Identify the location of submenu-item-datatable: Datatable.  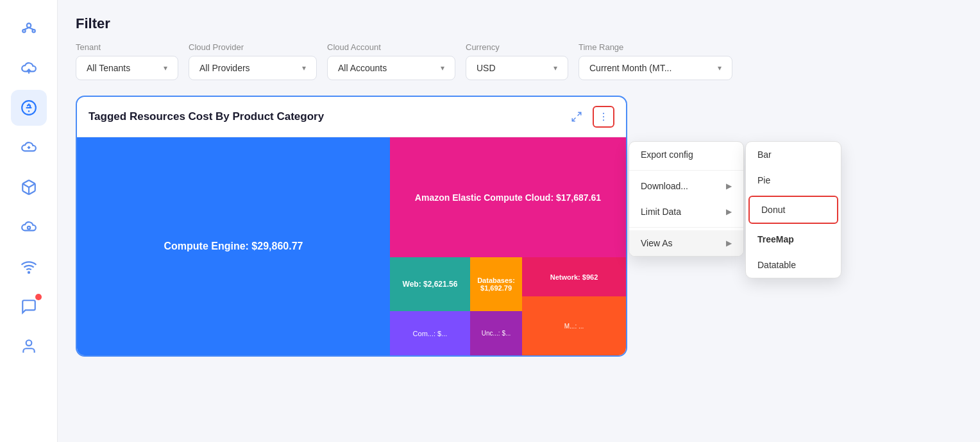
(793, 265).